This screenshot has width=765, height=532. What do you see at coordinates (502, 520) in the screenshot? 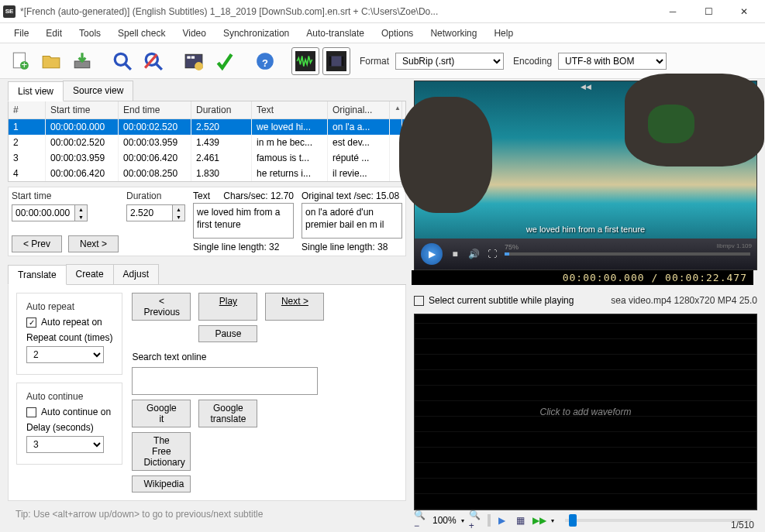
I see `wave-play-icon: ▶` at bounding box center [502, 520].